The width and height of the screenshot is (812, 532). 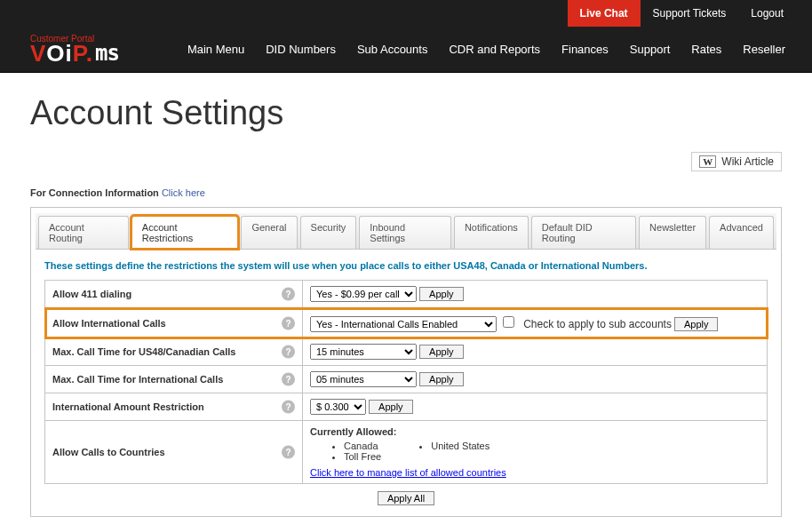 I want to click on allow-countries-label: Allow Calls to Countries, so click(x=108, y=452).